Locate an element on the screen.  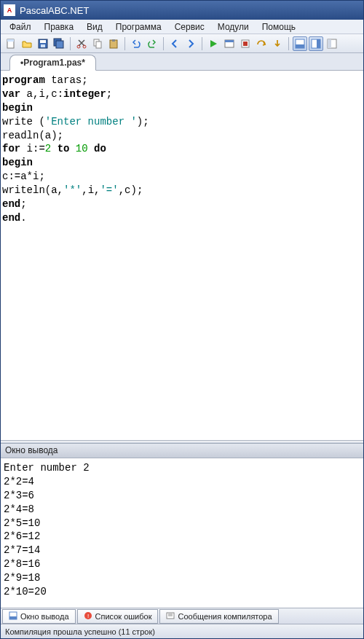
stop-icon is located at coordinates (245, 44).